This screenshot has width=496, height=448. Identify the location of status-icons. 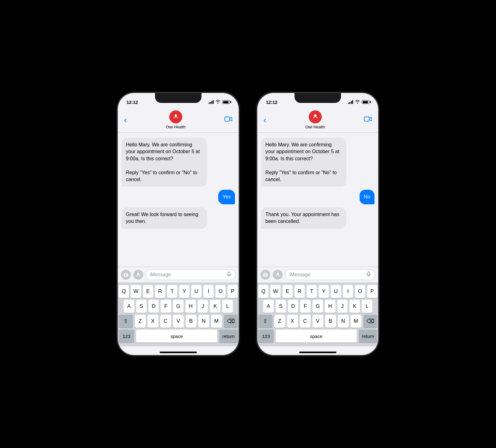
(359, 102).